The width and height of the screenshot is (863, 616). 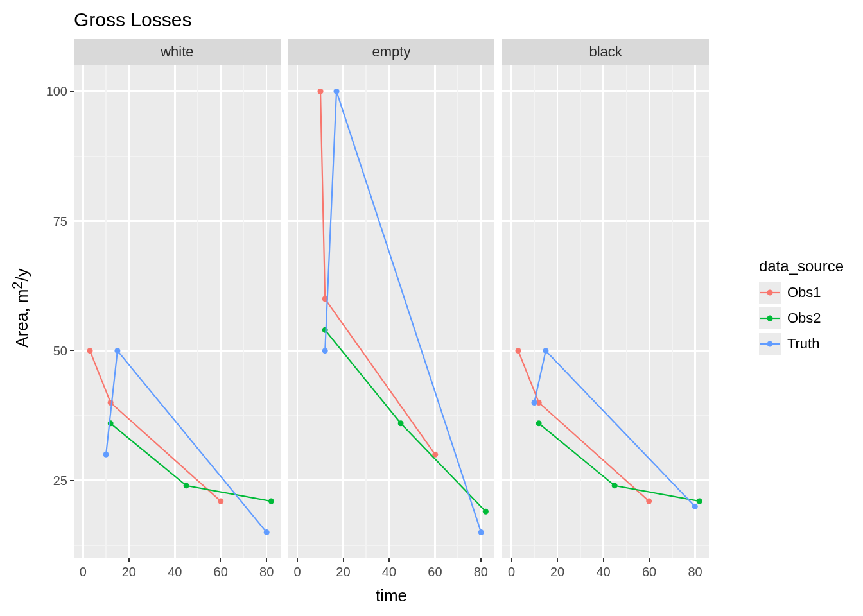 What do you see at coordinates (801, 318) in the screenshot?
I see `legend-items: Obs1Obs2Truth` at bounding box center [801, 318].